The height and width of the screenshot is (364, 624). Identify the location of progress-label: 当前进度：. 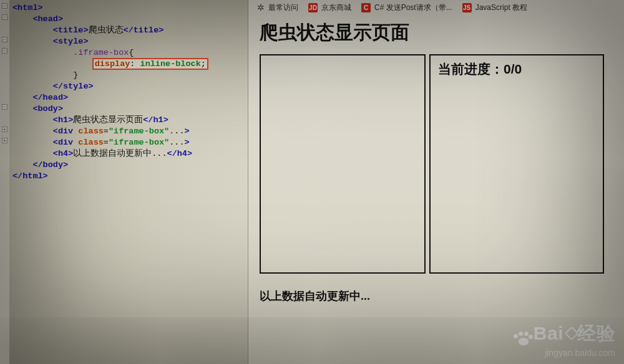
(470, 69).